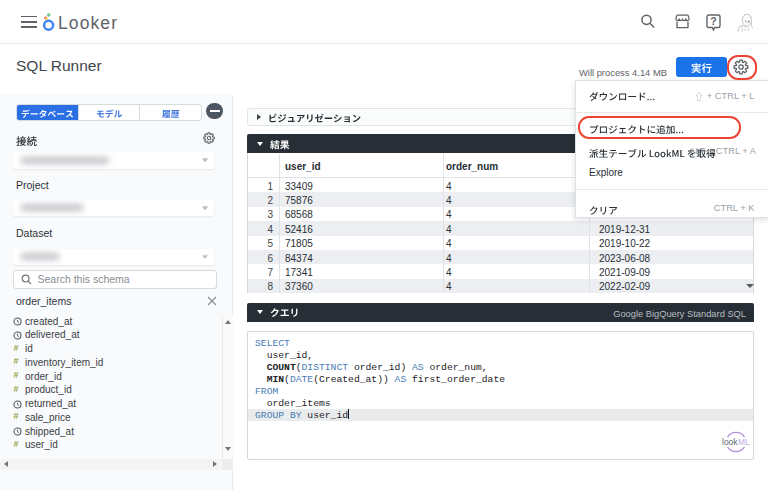  I want to click on svg-text: ML, so click(744, 442).